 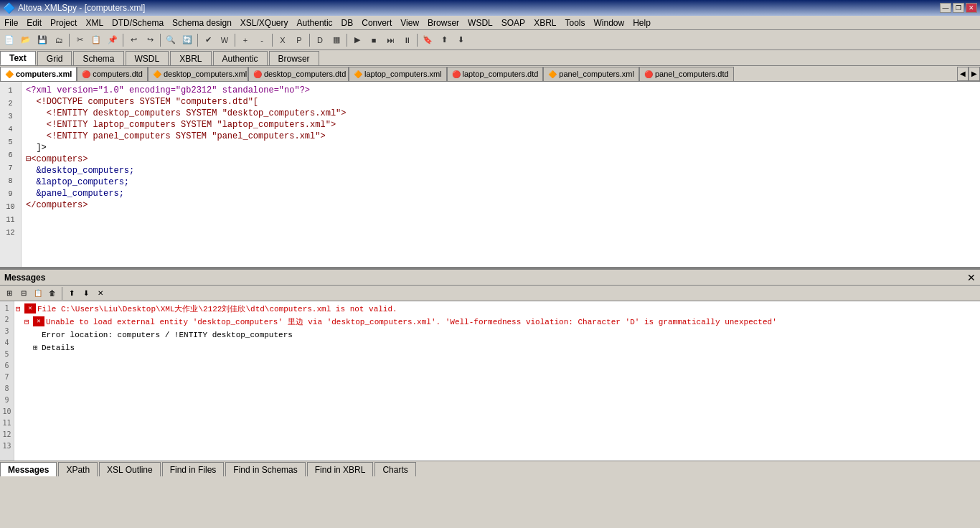 What do you see at coordinates (512, 322) in the screenshot?
I see `msg-text-2: Unable to load external entity 'desktop_…` at bounding box center [512, 322].